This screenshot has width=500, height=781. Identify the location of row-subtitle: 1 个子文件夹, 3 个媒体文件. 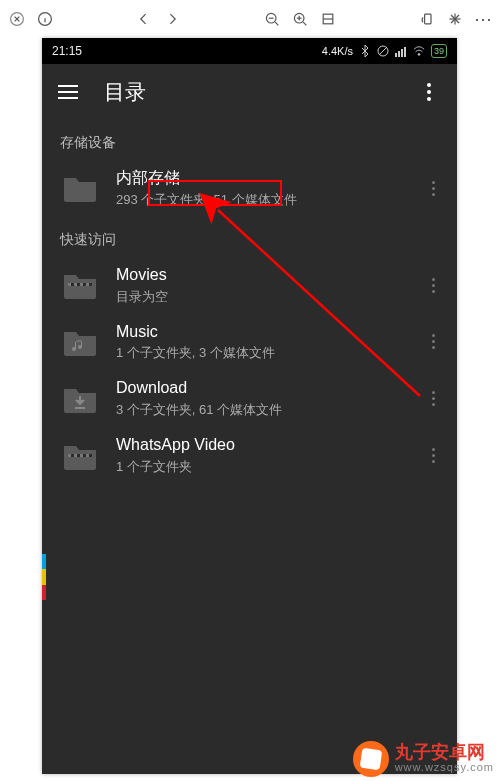
(266, 353).